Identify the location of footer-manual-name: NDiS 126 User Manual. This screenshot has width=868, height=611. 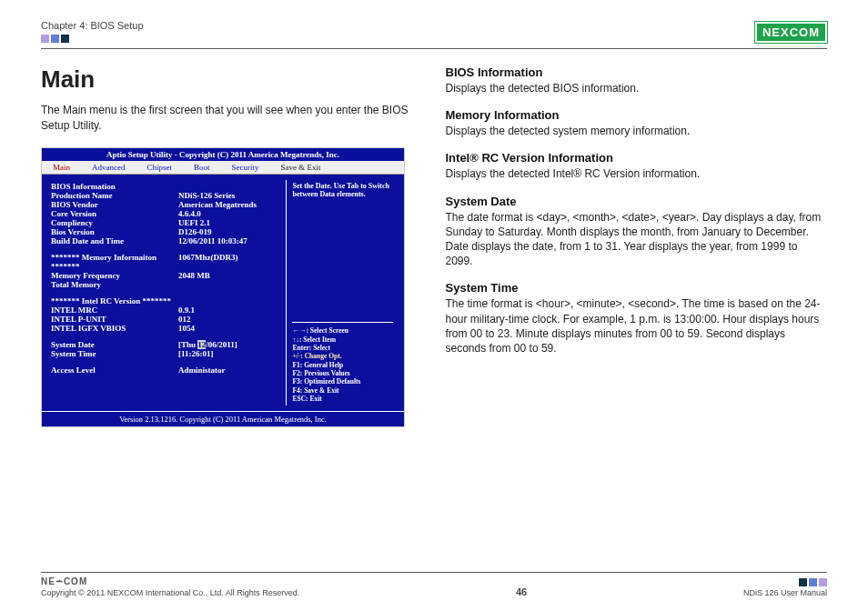
(785, 593).